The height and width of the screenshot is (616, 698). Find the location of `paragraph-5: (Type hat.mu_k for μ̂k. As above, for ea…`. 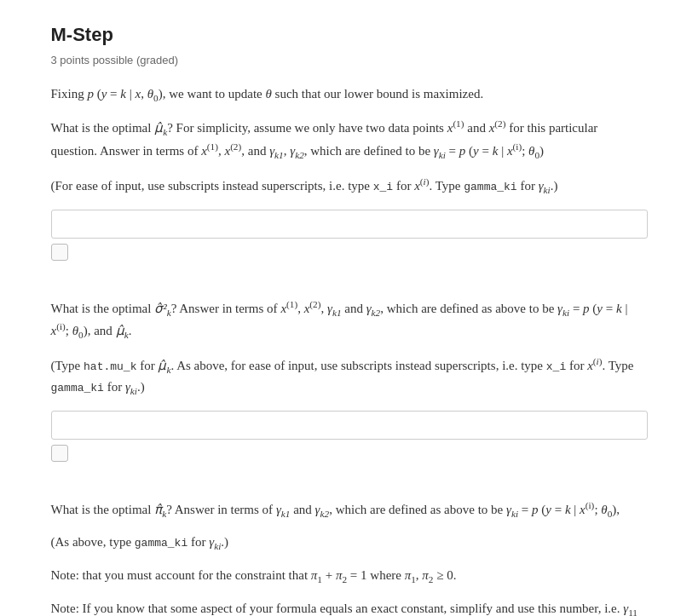

paragraph-5: (Type hat.mu_k for μ̂k. As above, for ea… is located at coordinates (349, 377).